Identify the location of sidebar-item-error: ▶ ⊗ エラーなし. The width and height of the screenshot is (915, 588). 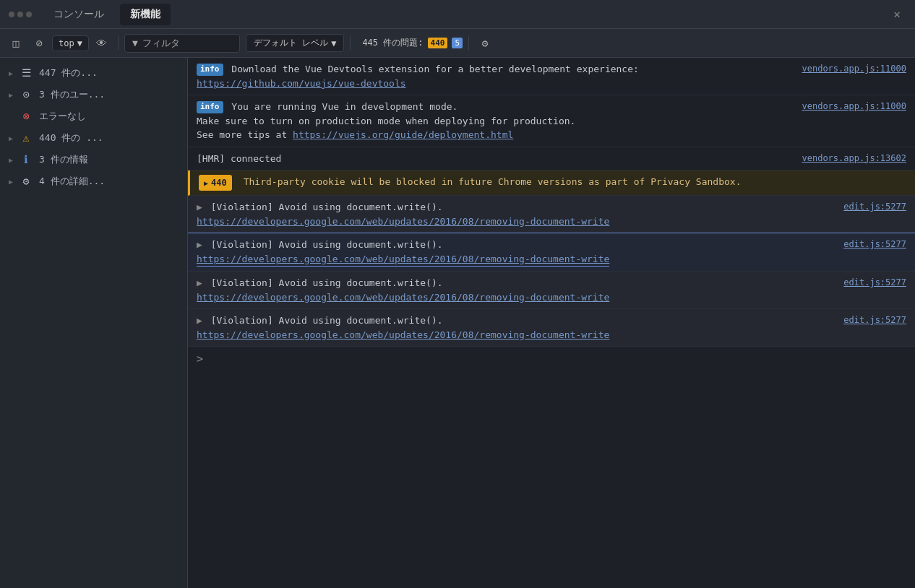
(94, 116).